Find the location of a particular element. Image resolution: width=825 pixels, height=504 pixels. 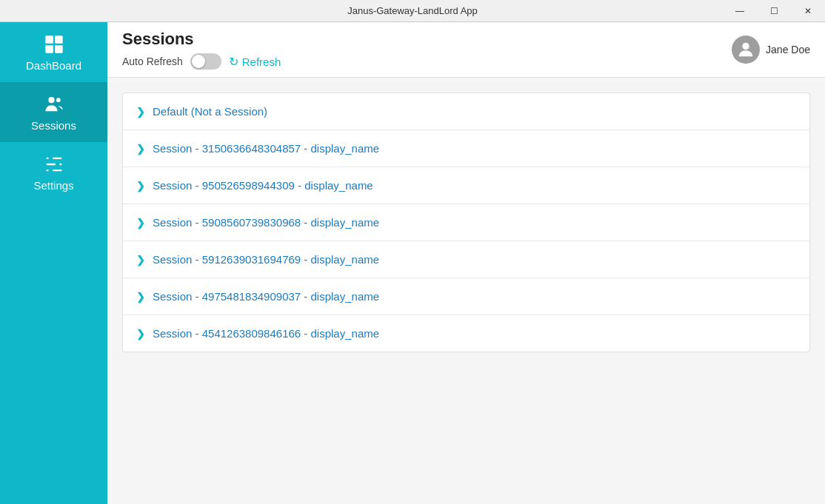

session-name: Default (Not a Session) is located at coordinates (210, 111).